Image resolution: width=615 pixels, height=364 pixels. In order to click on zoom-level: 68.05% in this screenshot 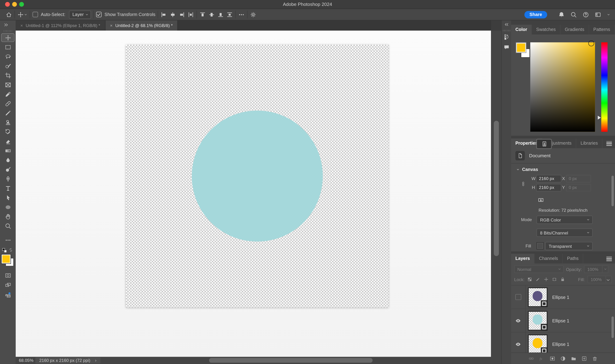, I will do `click(26, 360)`.